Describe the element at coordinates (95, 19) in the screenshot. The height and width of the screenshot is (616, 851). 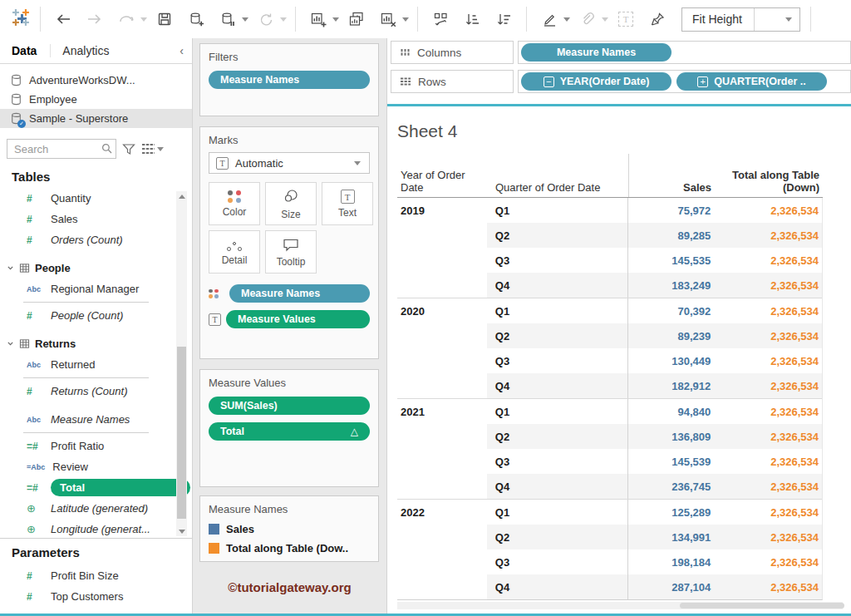
I see `redo-button` at that location.